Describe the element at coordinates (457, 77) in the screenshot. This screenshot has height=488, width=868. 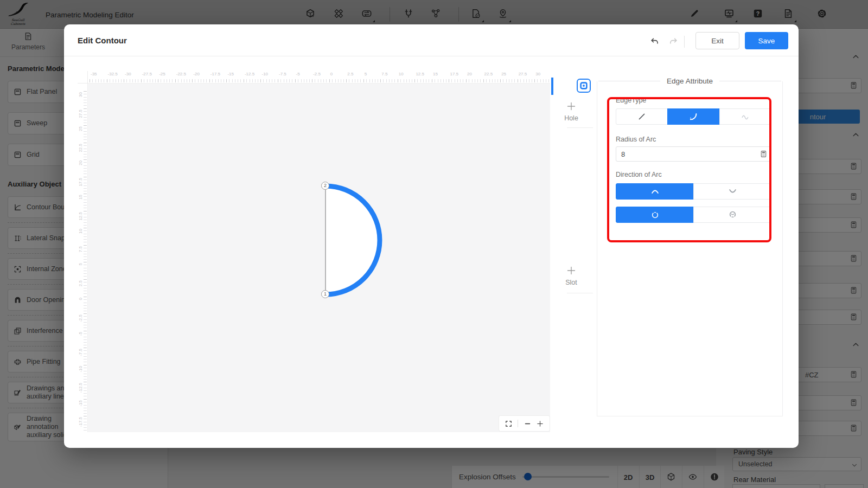
I see `h-ruler-tick: 17.5` at that location.